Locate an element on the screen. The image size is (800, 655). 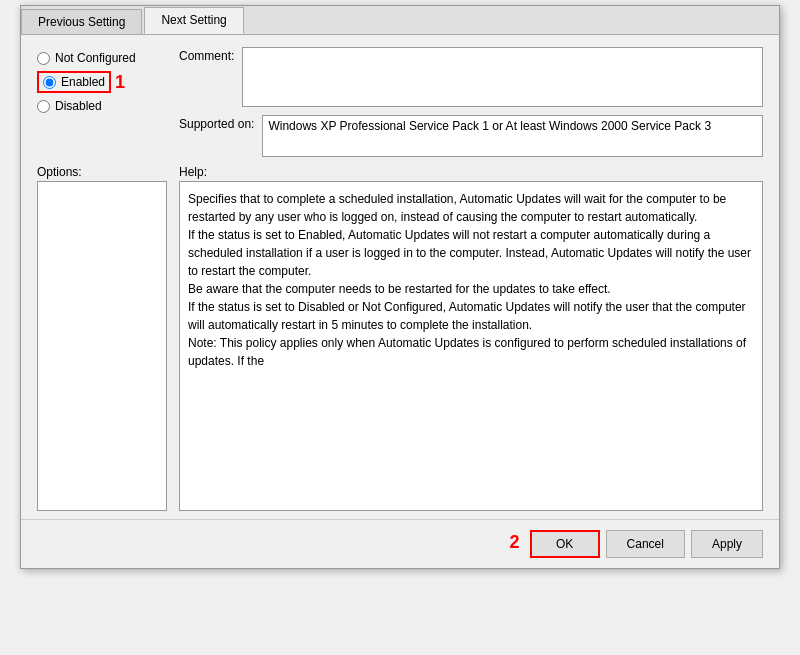
supported-value: Windows XP Professional Service Pack 1 o… is located at coordinates (512, 136).